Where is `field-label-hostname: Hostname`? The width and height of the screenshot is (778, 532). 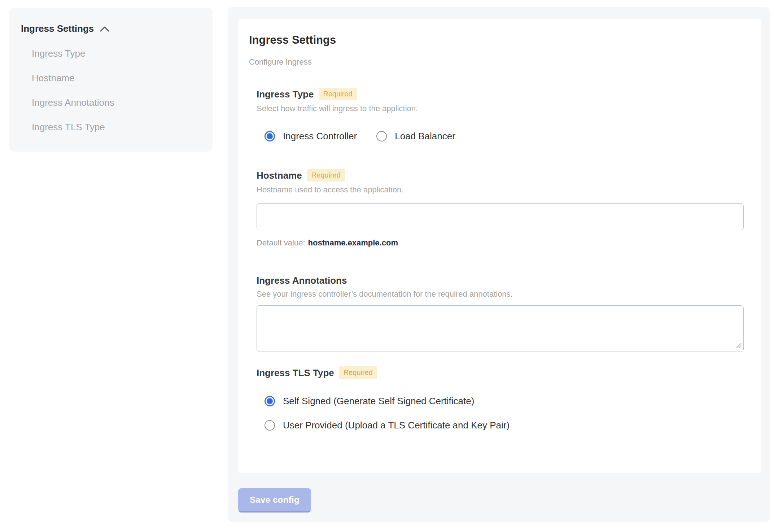 field-label-hostname: Hostname is located at coordinates (279, 175).